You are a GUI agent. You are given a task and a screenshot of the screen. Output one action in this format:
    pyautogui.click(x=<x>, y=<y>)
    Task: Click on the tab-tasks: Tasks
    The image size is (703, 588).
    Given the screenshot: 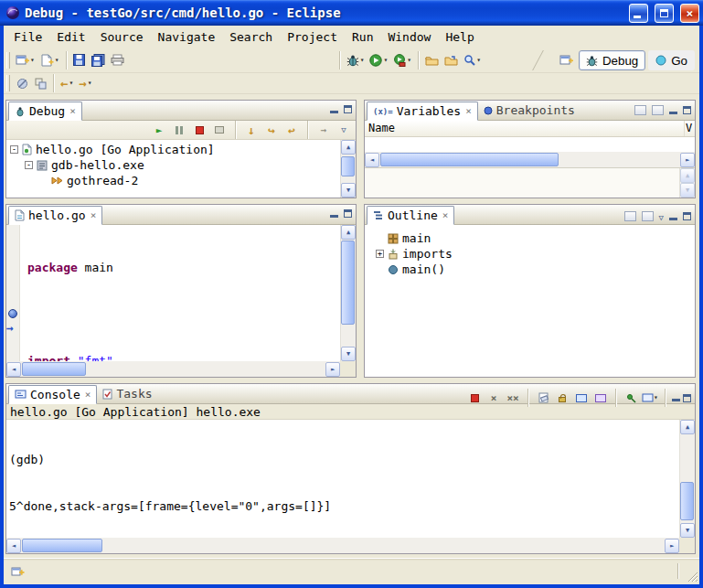 What is the action you would take?
    pyautogui.click(x=127, y=393)
    